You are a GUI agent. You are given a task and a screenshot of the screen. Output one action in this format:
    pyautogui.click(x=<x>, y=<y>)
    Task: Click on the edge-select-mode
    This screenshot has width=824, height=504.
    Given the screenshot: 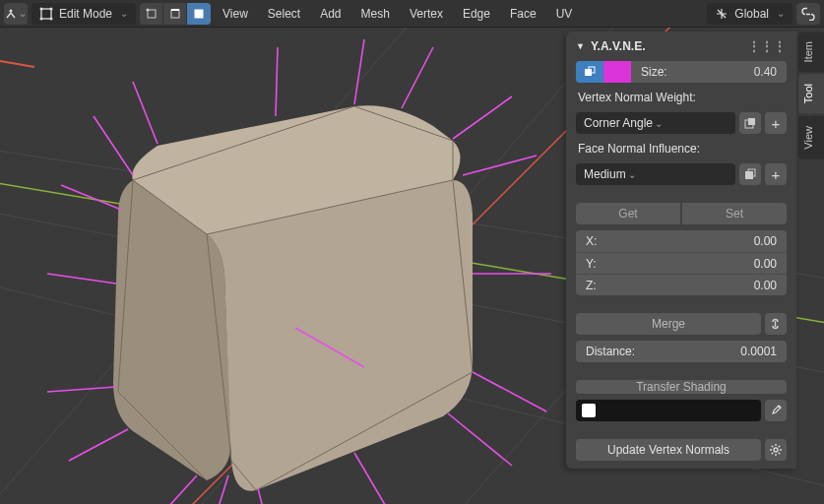 What is the action you would take?
    pyautogui.click(x=175, y=14)
    